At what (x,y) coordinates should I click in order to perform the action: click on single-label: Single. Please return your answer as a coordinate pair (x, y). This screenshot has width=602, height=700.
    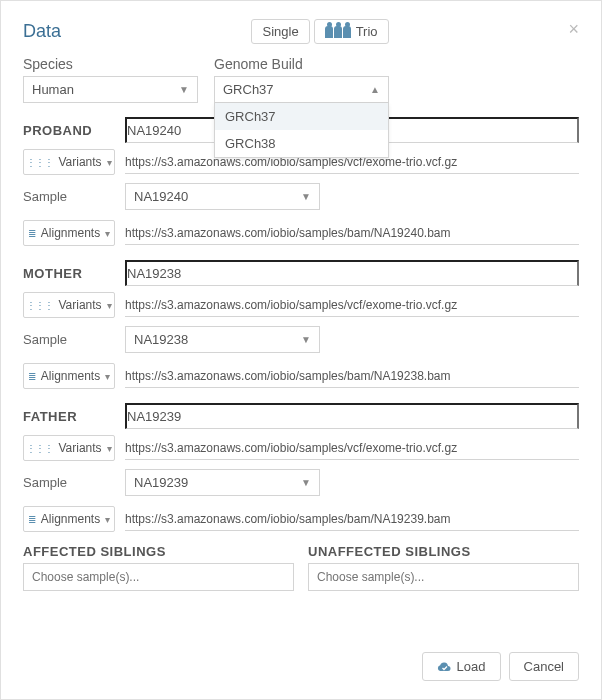
    Looking at the image, I should click on (280, 32).